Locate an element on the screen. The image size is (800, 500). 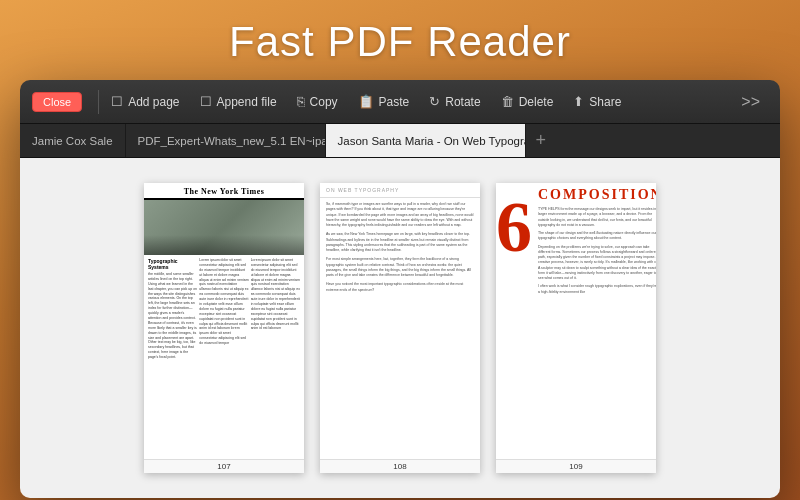
toolbar: Close ☐ Add page ☐ Append file ⎘ Copy 📋 … is located at coordinates (400, 102).